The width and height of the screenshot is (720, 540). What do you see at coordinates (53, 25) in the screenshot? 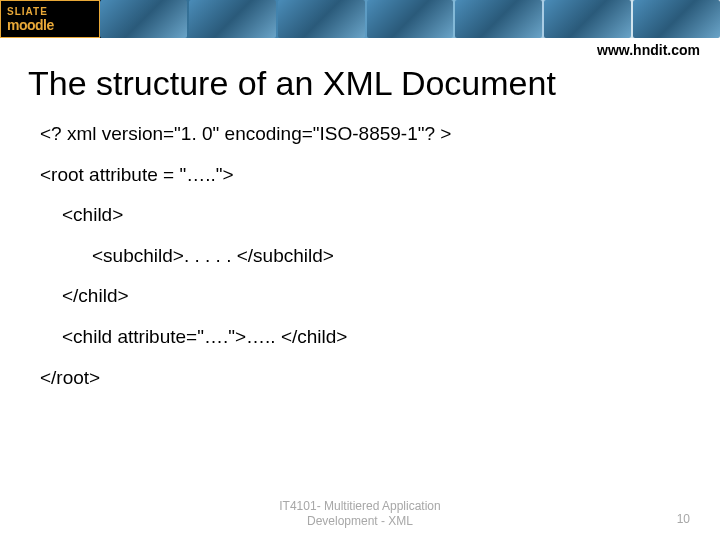
I see `logo-bottom-text: moodle` at bounding box center [53, 25].